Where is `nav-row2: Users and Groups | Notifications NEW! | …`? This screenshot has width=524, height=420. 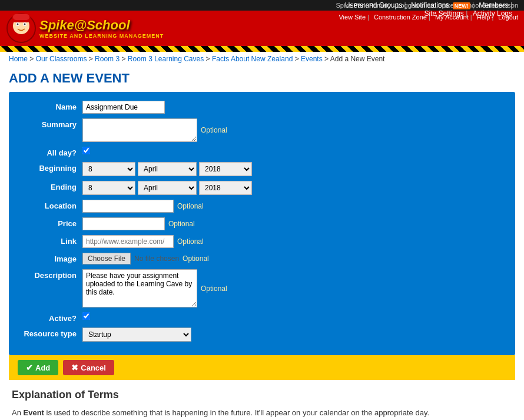
nav-row2: Users and Groups | Notifications NEW! | … is located at coordinates (424, 9).